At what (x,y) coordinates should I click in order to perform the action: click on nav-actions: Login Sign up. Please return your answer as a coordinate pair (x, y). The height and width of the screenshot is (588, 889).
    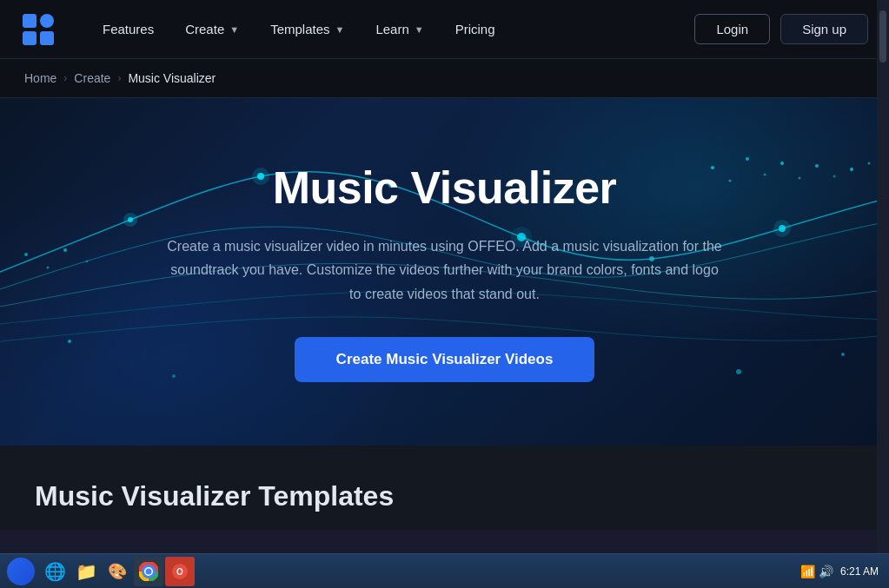
    Looking at the image, I should click on (781, 30).